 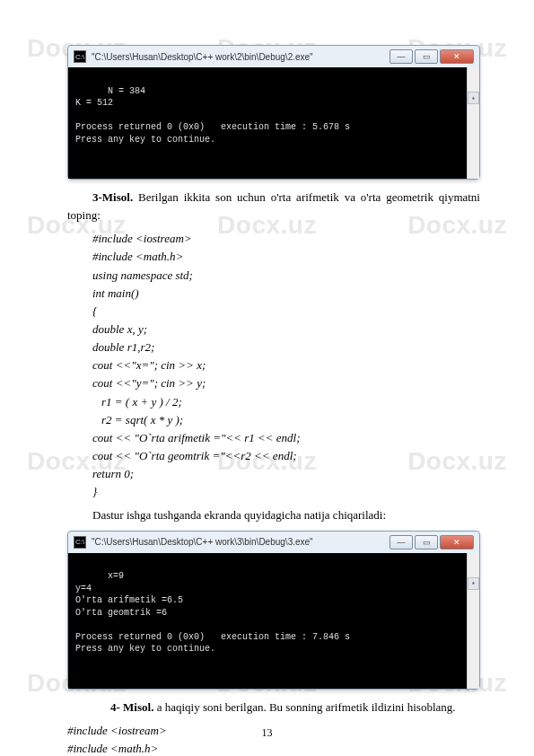 I want to click on code-line: int main(), so click(x=274, y=294).